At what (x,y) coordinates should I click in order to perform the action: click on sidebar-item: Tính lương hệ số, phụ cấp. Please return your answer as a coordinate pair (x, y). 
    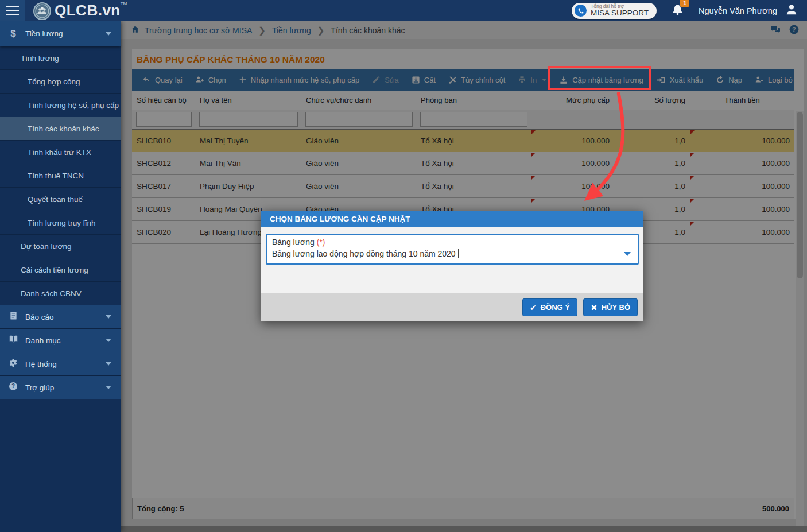
    Looking at the image, I should click on (60, 106).